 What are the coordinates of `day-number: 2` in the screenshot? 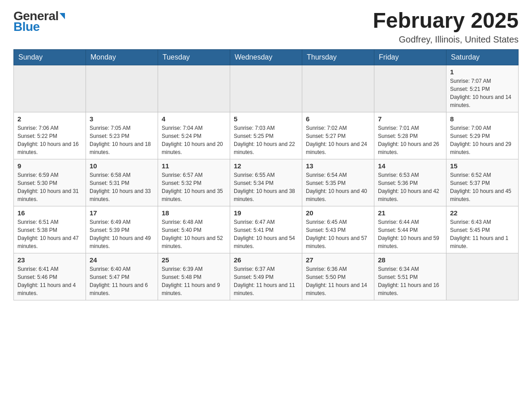 It's located at (50, 119).